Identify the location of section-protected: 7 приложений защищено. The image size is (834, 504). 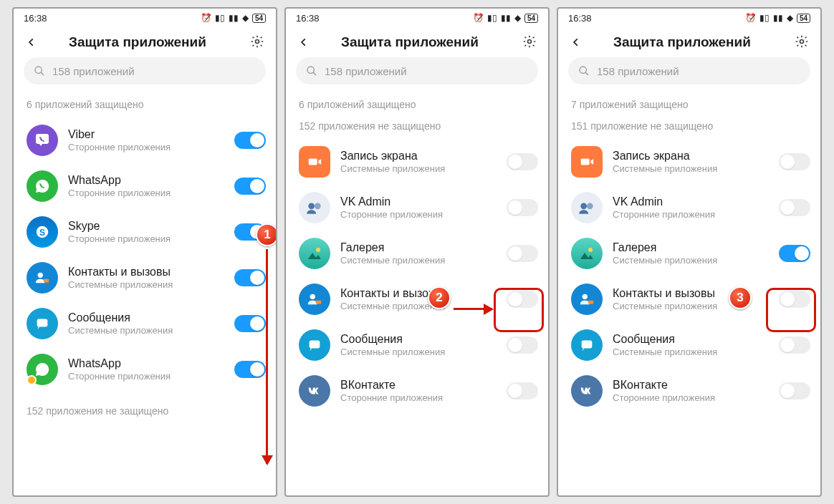
(689, 103).